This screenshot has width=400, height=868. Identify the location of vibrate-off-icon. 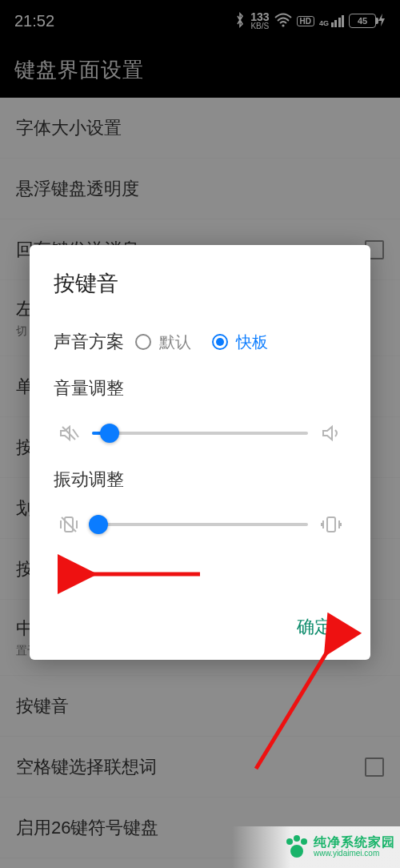
(69, 524).